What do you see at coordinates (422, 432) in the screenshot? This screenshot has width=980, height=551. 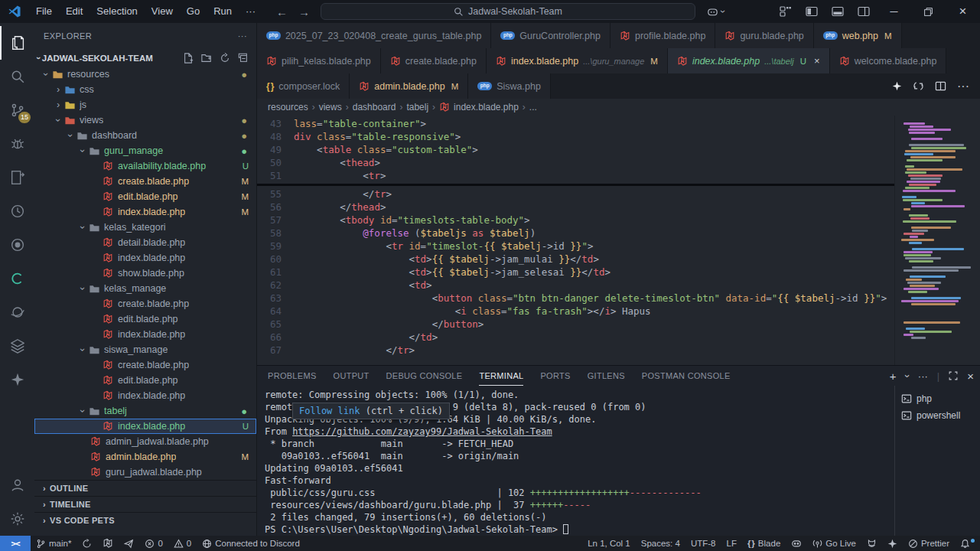 I see `terminal-link: https://github.com/zayzay99/Jadwal-Sekol…` at bounding box center [422, 432].